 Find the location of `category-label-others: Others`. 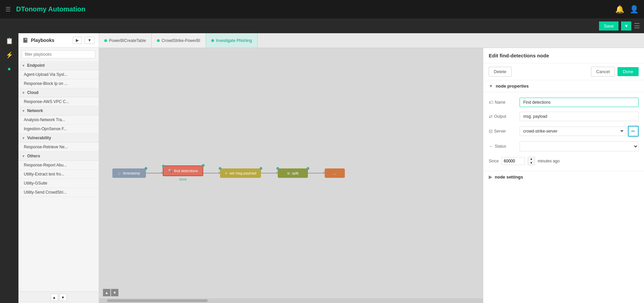

category-label-others: Others is located at coordinates (34, 156).